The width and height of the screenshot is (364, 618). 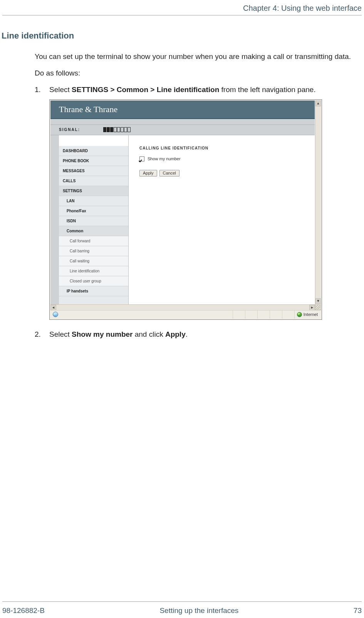 What do you see at coordinates (42, 90) in the screenshot?
I see `step-number: 1.` at bounding box center [42, 90].